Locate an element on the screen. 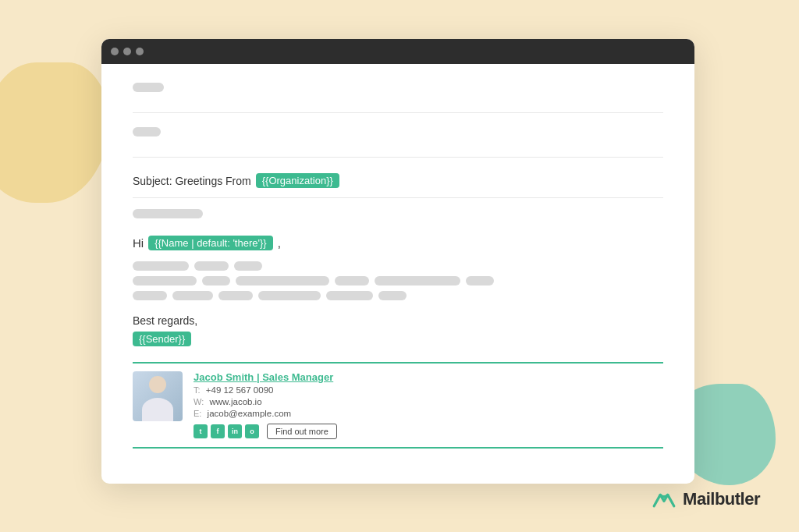  regards-text: Best regards, is located at coordinates (398, 321).